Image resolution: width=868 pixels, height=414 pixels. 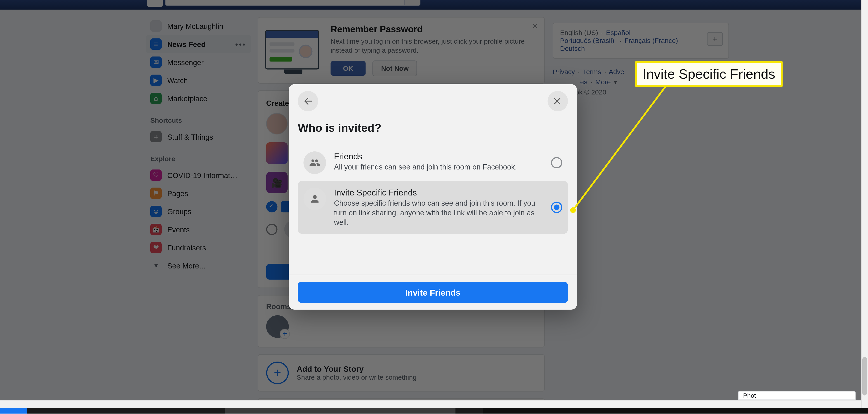 I want to click on radio-friends, so click(x=557, y=163).